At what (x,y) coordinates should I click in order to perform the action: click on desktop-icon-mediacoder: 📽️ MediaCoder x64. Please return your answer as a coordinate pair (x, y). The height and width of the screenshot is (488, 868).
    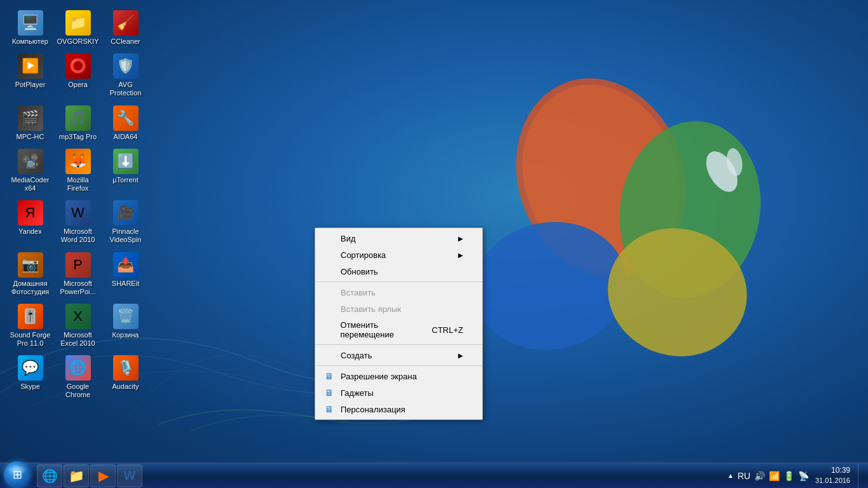
    Looking at the image, I should click on (31, 170).